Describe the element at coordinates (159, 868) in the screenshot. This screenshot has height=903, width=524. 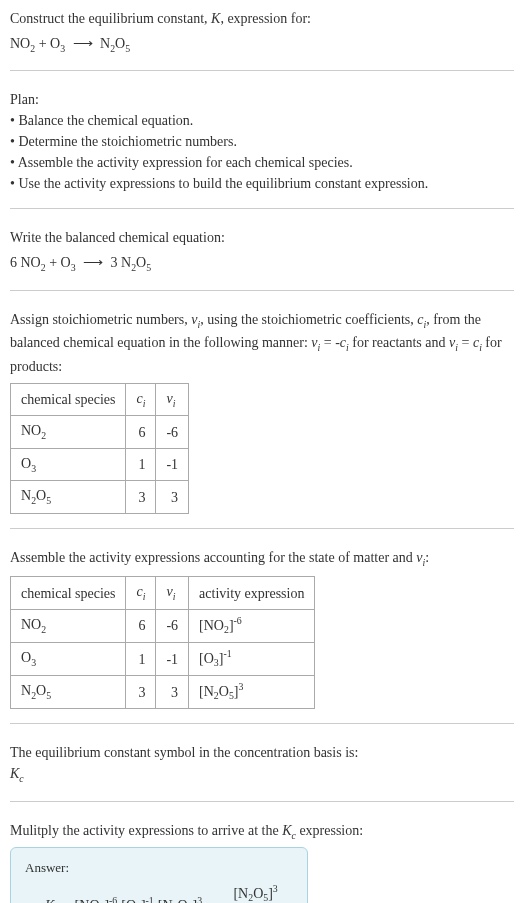
I see `answer-label: Answer:` at that location.